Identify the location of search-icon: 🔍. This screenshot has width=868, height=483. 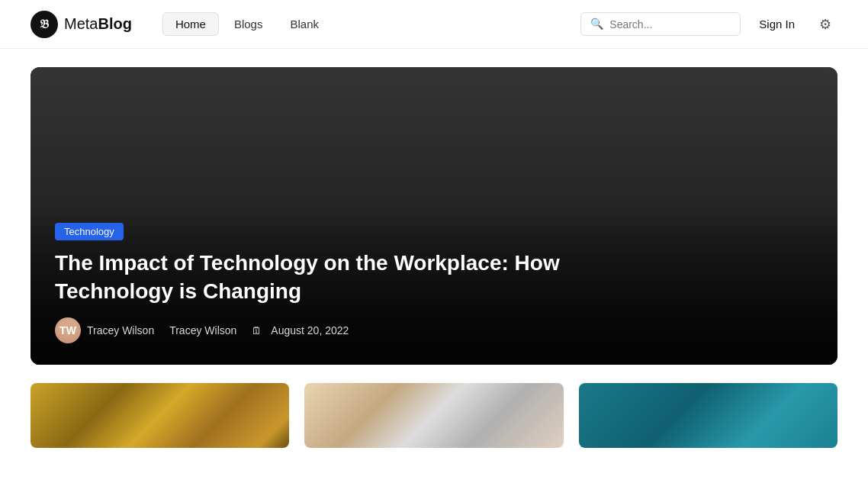
(596, 24).